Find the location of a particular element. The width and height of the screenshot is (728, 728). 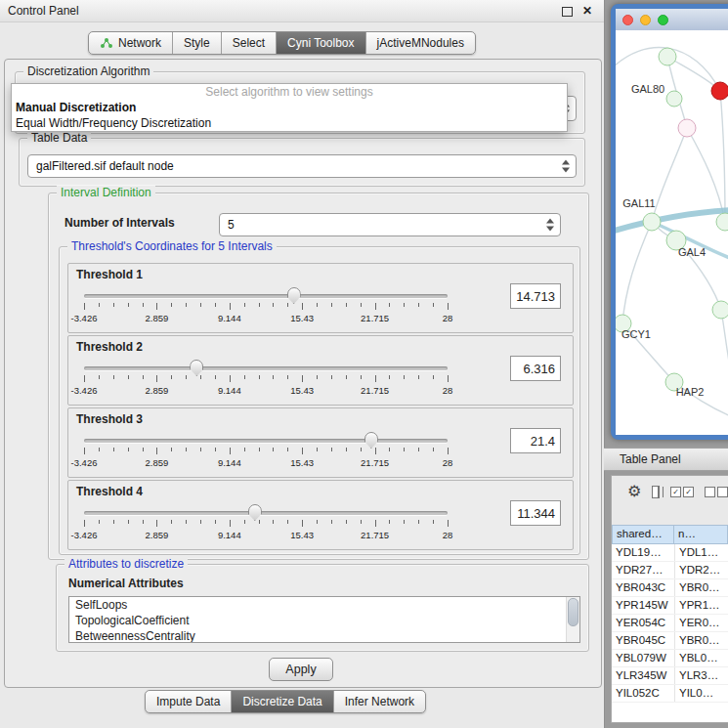

table-row: YDL19…YDL1… is located at coordinates (670, 553).